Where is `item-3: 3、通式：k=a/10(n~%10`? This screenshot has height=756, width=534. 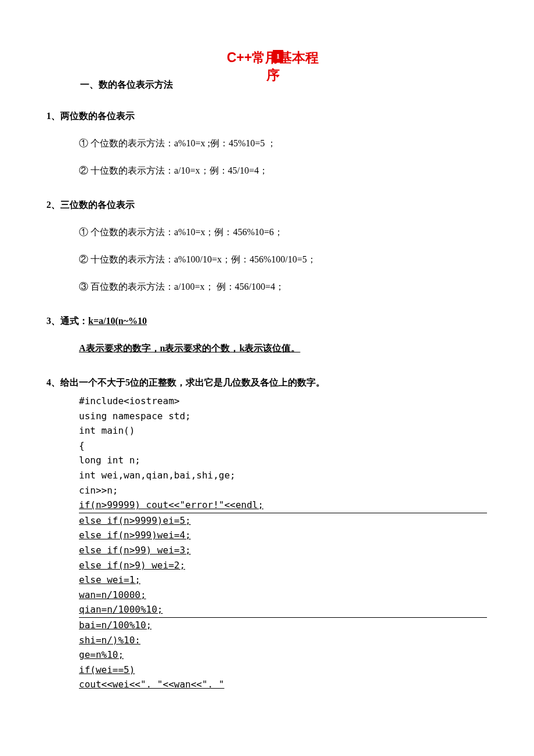 item-3: 3、通式：k=a/10(n~%10 is located at coordinates (267, 322).